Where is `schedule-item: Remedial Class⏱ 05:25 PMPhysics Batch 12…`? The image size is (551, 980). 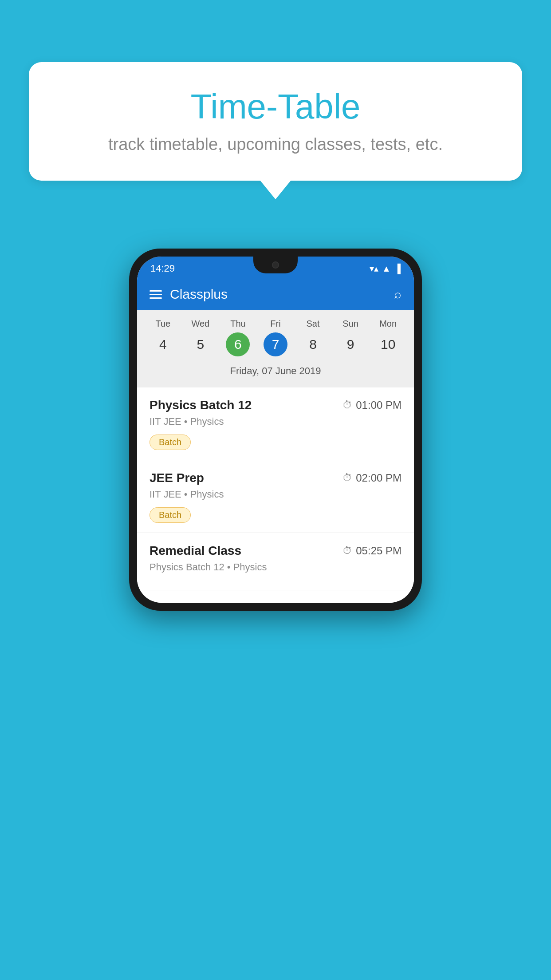 schedule-item: Remedial Class⏱ 05:25 PMPhysics Batch 12… is located at coordinates (276, 562).